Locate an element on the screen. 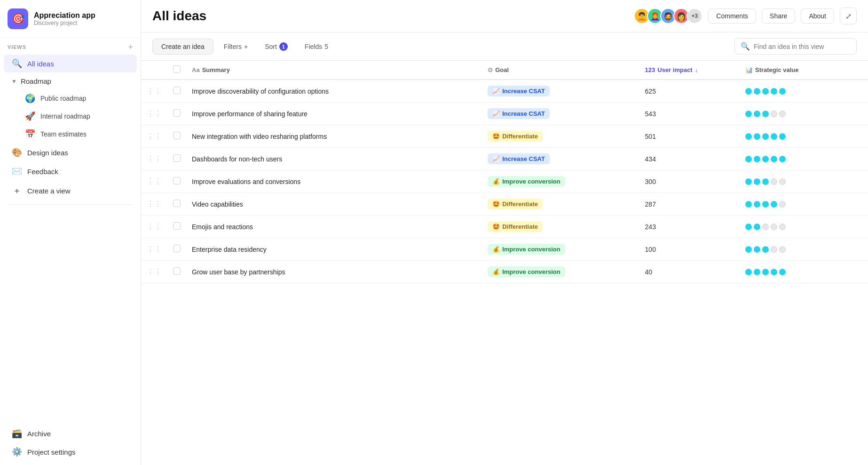 This screenshot has height=465, width=868. header-checkbox is located at coordinates (177, 69).